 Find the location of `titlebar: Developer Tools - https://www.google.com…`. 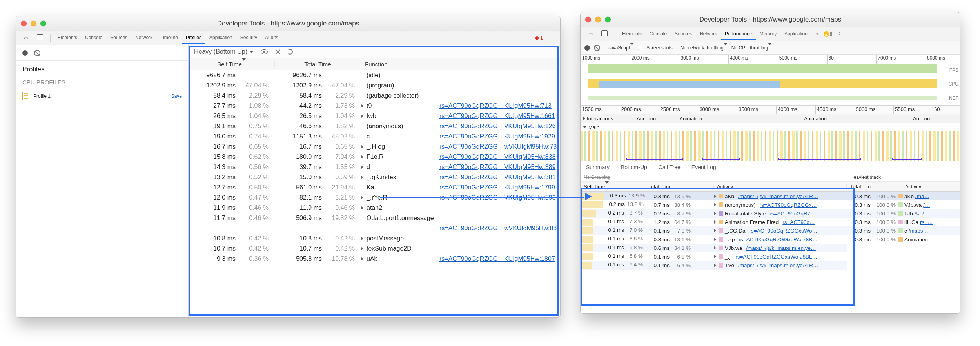

titlebar: Developer Tools - https://www.google.com… is located at coordinates (770, 20).